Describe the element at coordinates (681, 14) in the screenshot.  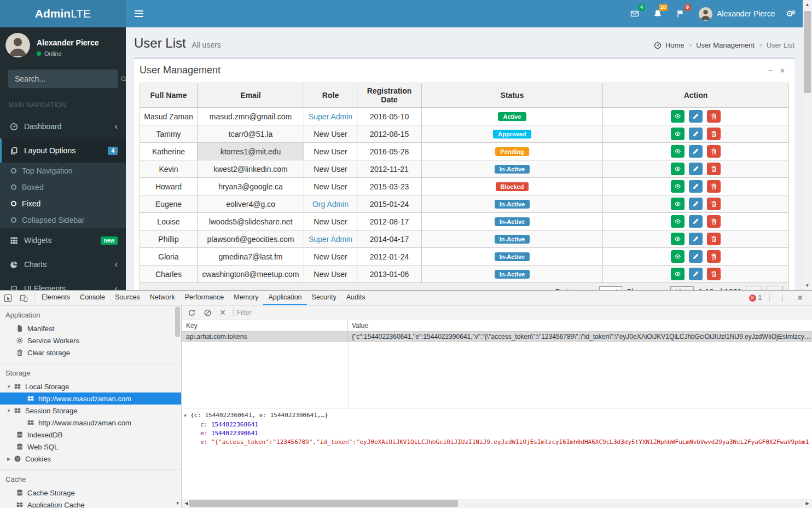
I see `tasks-menu: 9` at that location.